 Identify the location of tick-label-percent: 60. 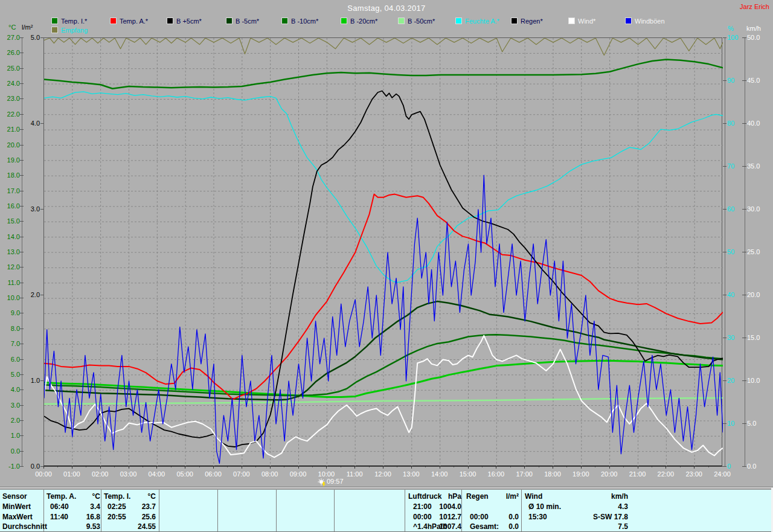
(731, 209).